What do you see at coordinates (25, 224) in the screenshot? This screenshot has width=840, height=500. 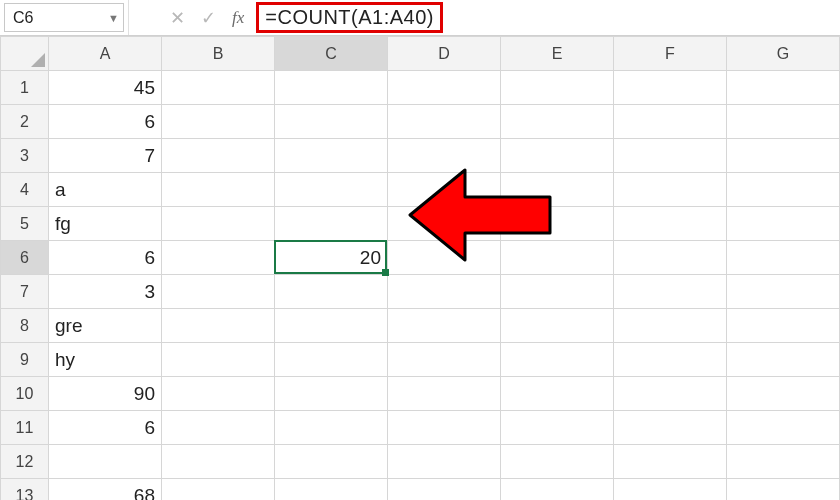 I see `row-header-5: 5` at bounding box center [25, 224].